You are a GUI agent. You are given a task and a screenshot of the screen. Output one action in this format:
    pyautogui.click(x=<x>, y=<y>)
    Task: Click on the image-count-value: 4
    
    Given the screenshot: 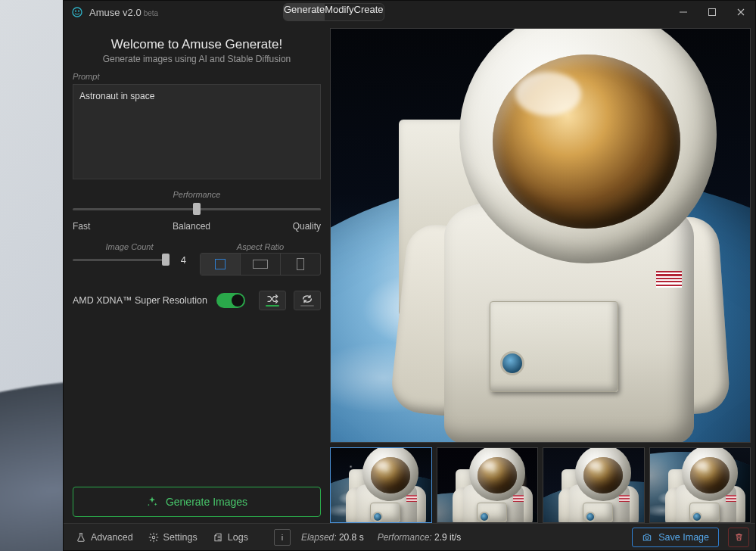 What is the action you would take?
    pyautogui.click(x=181, y=260)
    